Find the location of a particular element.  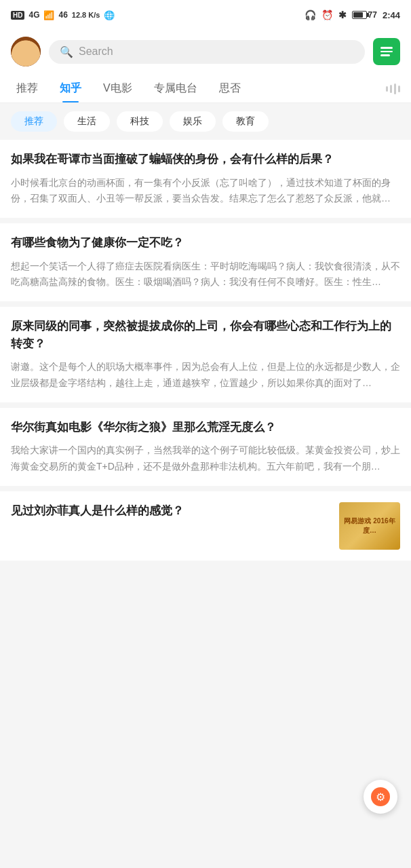

menu-icon is located at coordinates (387, 52).